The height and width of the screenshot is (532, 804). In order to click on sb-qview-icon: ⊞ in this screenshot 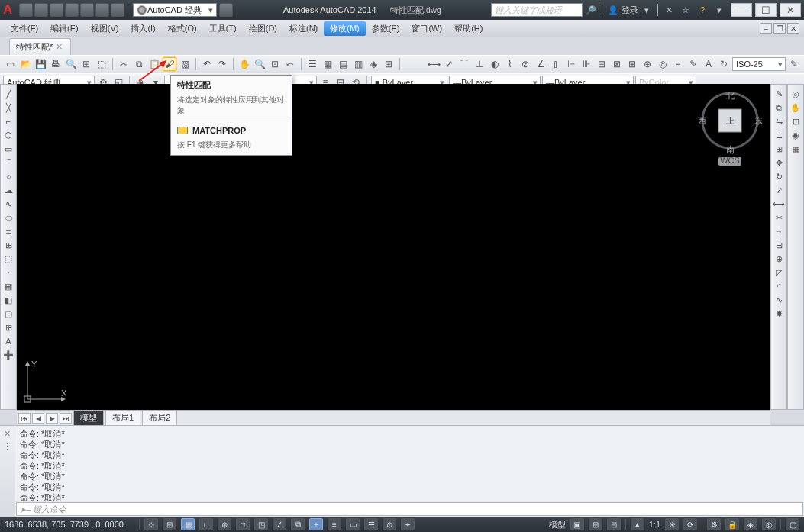, I will do `click(596, 524)`.